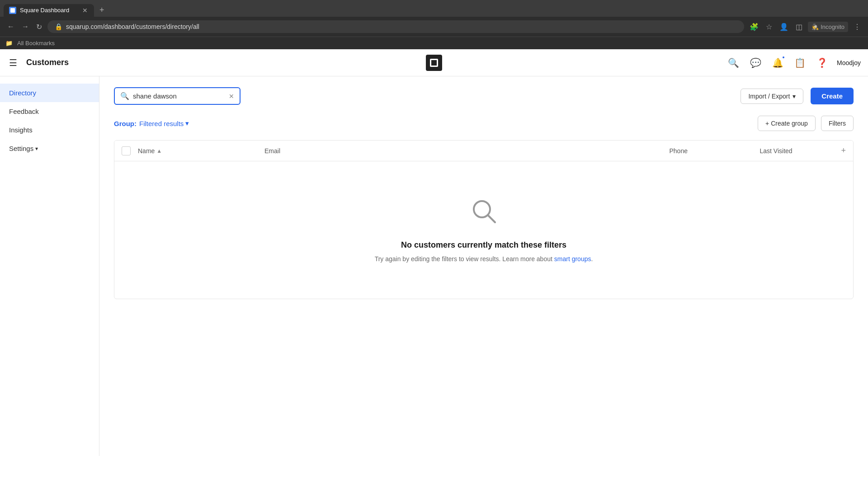 Image resolution: width=868 pixels, height=488 pixels. Describe the element at coordinates (21, 130) in the screenshot. I see `sidebar-item-label-insights: Insights` at that location.